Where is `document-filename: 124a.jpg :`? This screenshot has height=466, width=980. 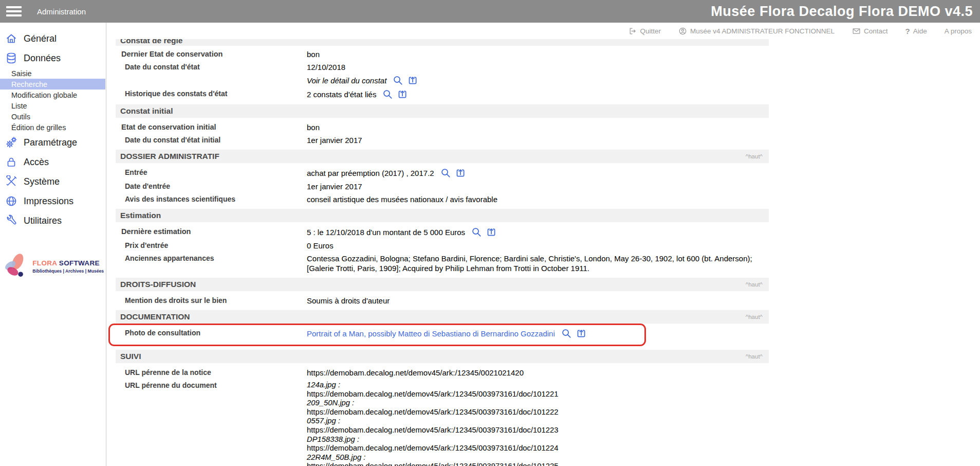 document-filename: 124a.jpg : is located at coordinates (538, 385).